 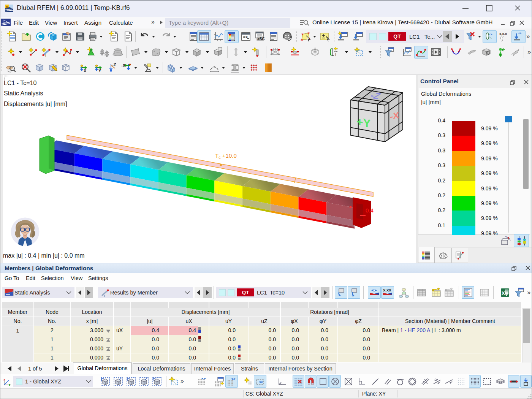 What do you see at coordinates (114, 65) in the screenshot?
I see `svg-text: -Z` at bounding box center [114, 65].